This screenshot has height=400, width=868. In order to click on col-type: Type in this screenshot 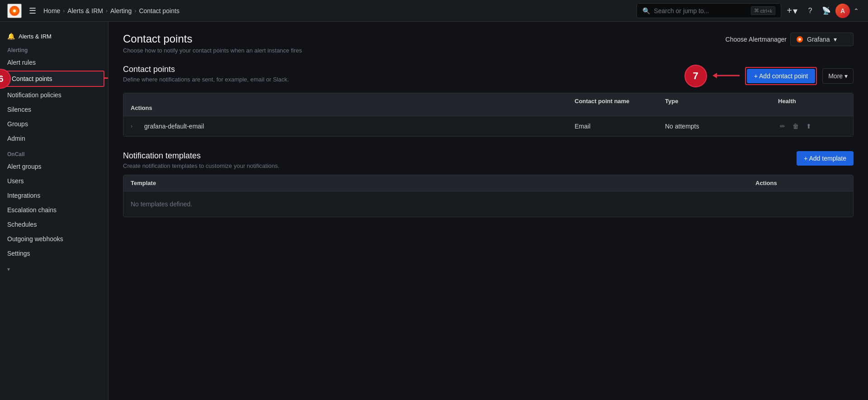, I will do `click(722, 101)`.